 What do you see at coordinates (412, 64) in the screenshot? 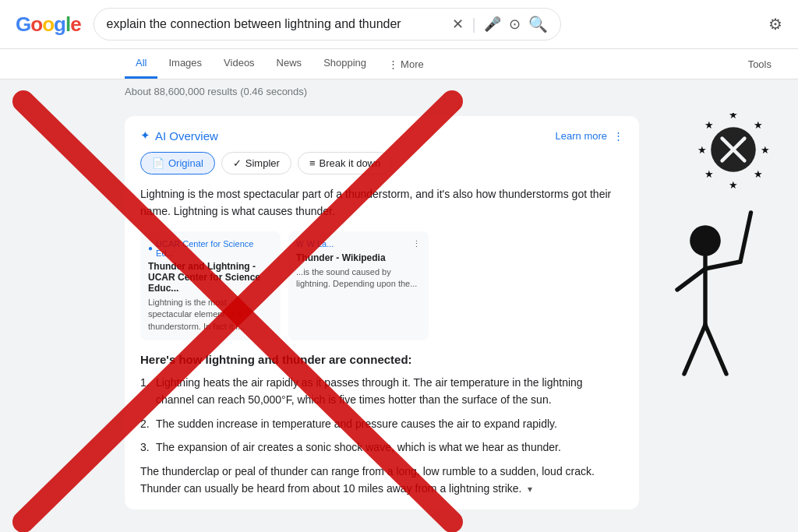
I see `more-label: More` at bounding box center [412, 64].